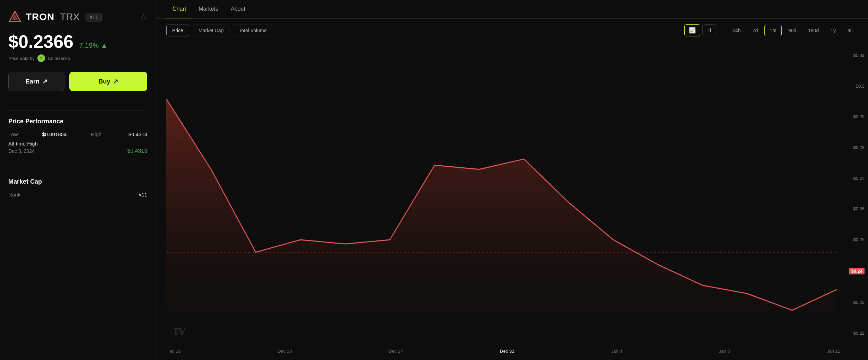 Image resolution: width=868 pixels, height=360 pixels. What do you see at coordinates (89, 45) in the screenshot?
I see `price-change-value: 7.19%` at bounding box center [89, 45].